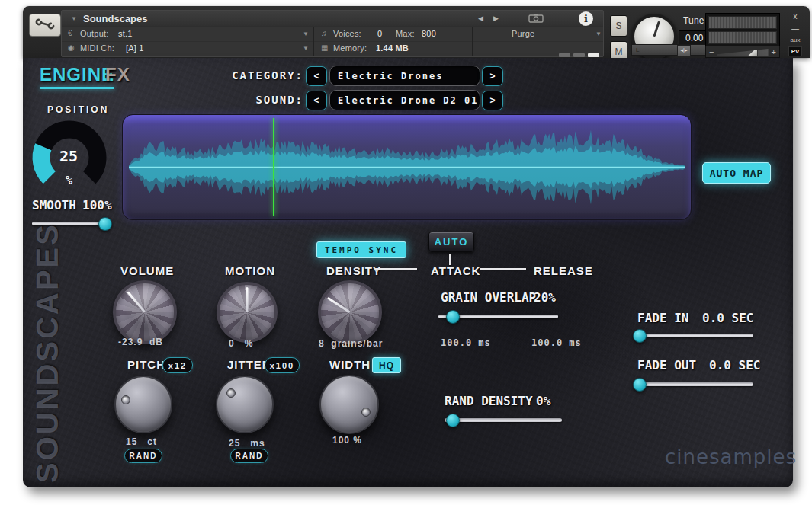 This screenshot has height=505, width=812. I want to click on grain-overlap-slider, so click(499, 317).